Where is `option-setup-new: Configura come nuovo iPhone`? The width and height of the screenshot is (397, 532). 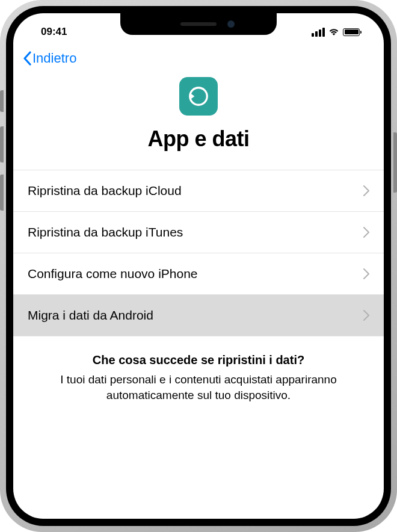 option-setup-new: Configura come nuovo iPhone is located at coordinates (198, 274).